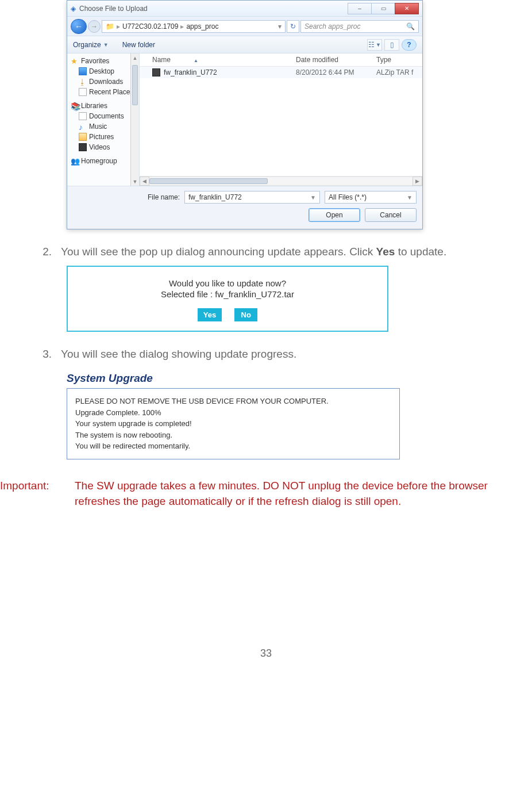 Image resolution: width=532 pixels, height=801 pixels. What do you see at coordinates (151, 26) in the screenshot?
I see `breadcrumb-part: U772C30.02.1709` at bounding box center [151, 26].